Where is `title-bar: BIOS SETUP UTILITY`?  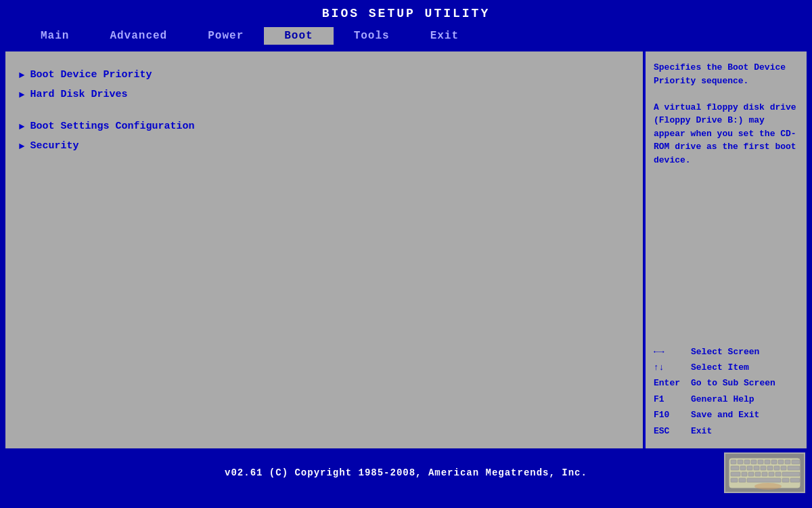 title-bar: BIOS SETUP UTILITY is located at coordinates (406, 12).